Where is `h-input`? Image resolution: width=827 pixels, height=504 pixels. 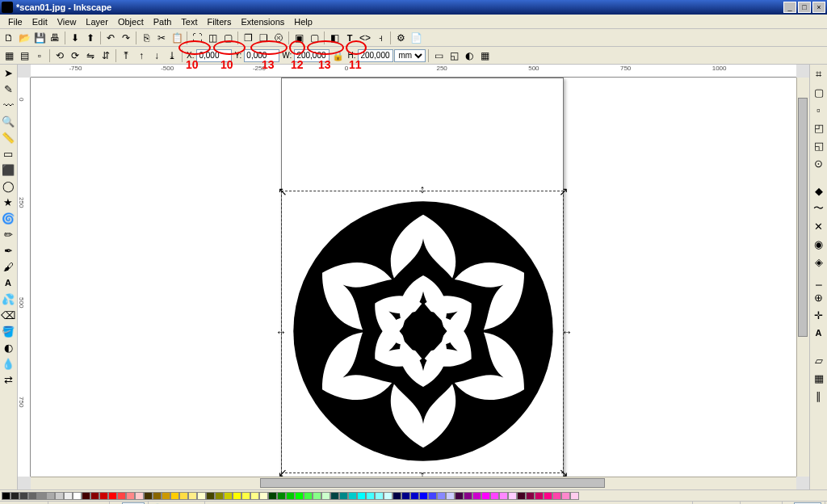
h-input is located at coordinates (376, 56).